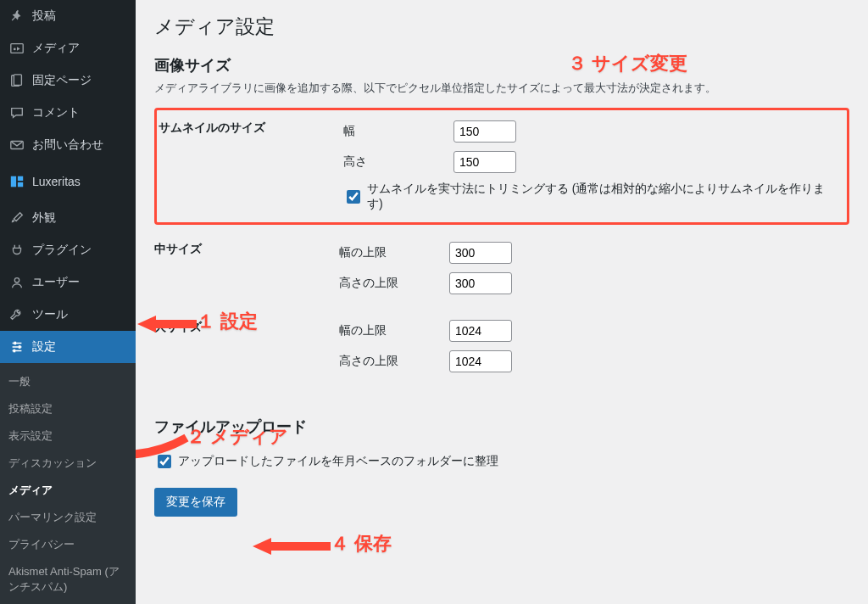  I want to click on media-icon, so click(17, 48).